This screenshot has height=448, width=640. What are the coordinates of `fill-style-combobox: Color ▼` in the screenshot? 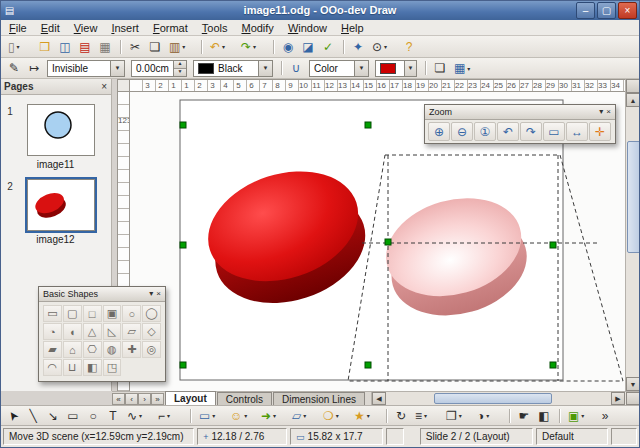 It's located at (339, 68).